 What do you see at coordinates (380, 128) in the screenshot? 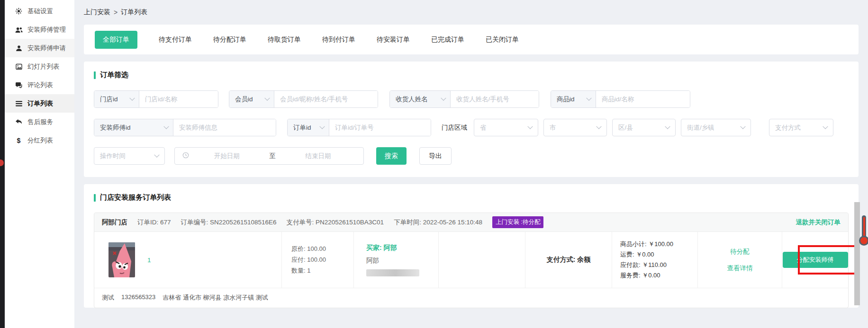
I see `order-no-input` at bounding box center [380, 128].